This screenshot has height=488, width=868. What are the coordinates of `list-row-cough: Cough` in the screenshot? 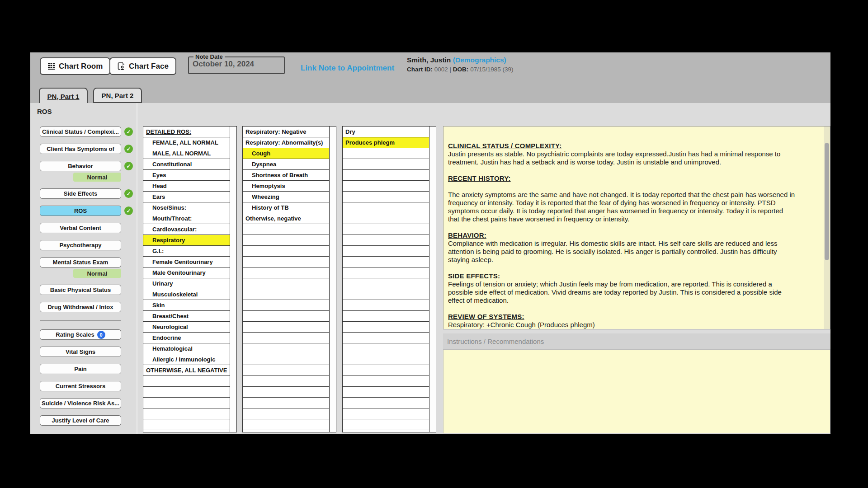 It's located at (286, 154).